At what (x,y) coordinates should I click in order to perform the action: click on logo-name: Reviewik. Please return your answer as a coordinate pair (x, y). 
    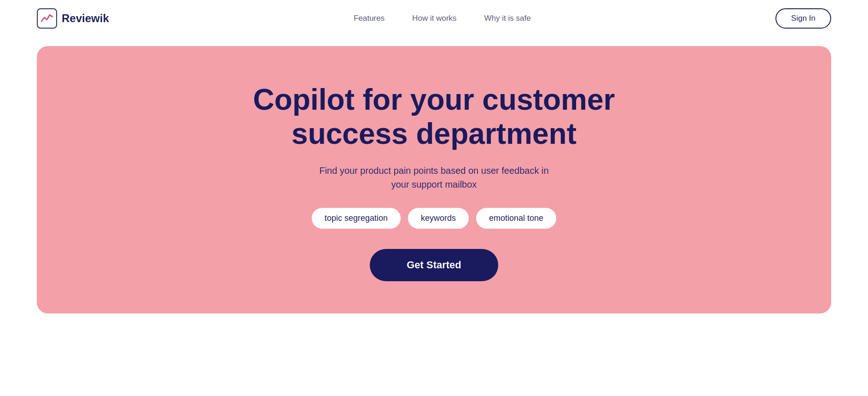
    Looking at the image, I should click on (86, 18).